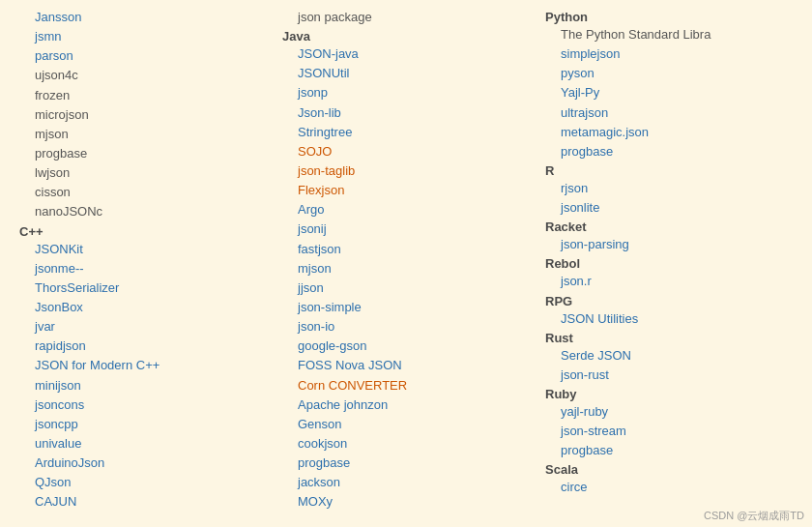 This screenshot has width=812, height=527. Describe the element at coordinates (406, 327) in the screenshot. I see `list-item: json-io` at that location.